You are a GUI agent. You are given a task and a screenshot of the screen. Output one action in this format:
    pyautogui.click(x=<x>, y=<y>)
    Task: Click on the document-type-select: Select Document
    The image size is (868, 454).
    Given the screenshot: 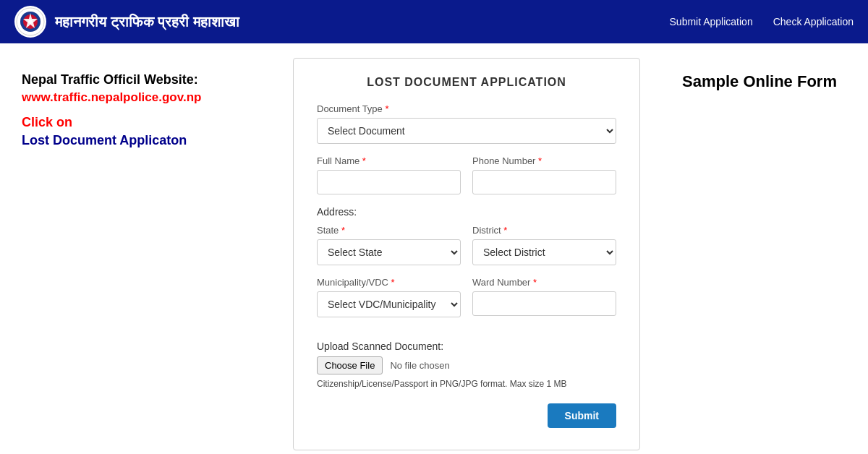 What is the action you would take?
    pyautogui.click(x=467, y=131)
    